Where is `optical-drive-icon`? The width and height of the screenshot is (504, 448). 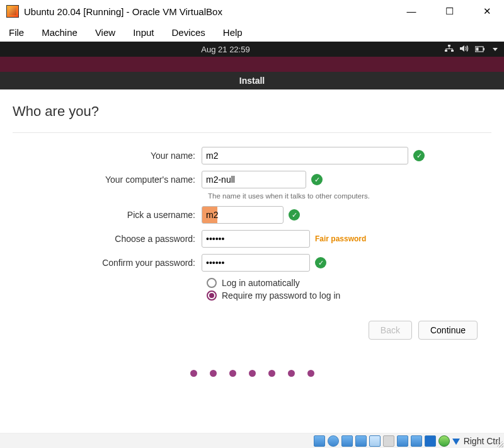 optical-drive-icon is located at coordinates (333, 441).